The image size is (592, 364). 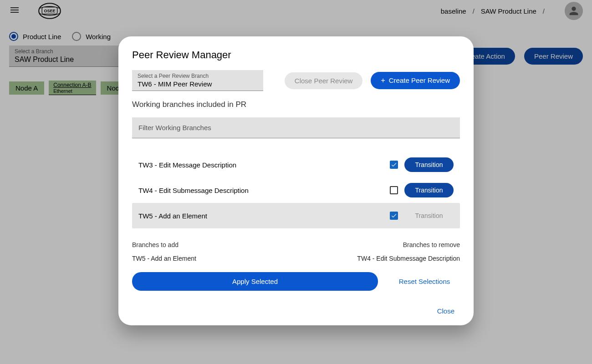 I want to click on pr-branch-label: Select a Peer Review Branch, so click(x=198, y=76).